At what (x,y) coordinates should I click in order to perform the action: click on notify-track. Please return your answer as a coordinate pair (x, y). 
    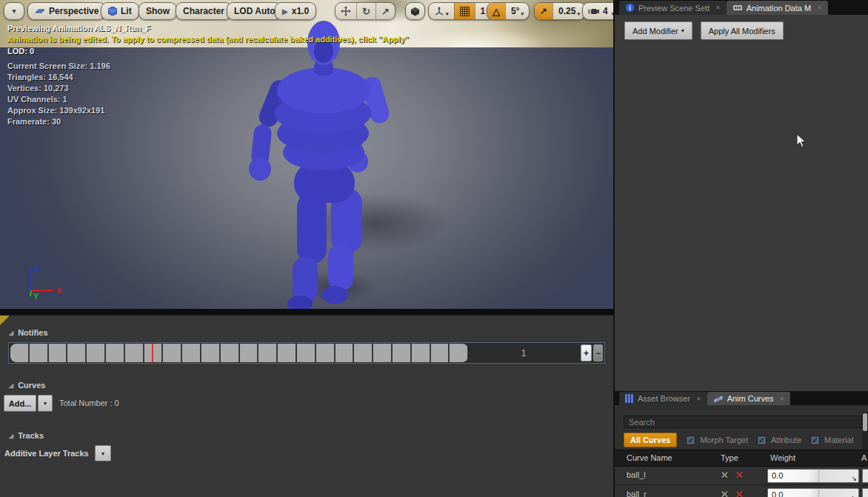
    Looking at the image, I should click on (239, 353).